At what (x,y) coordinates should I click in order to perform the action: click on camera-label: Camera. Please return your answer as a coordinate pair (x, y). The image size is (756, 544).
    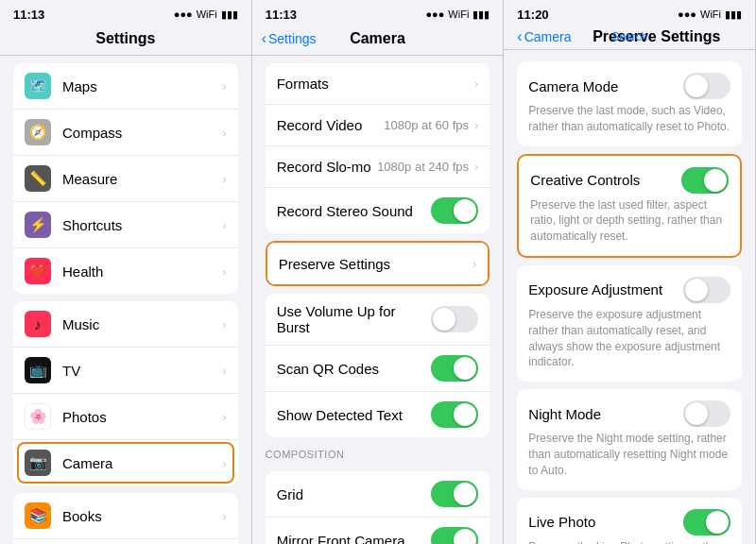
    Looking at the image, I should click on (142, 463).